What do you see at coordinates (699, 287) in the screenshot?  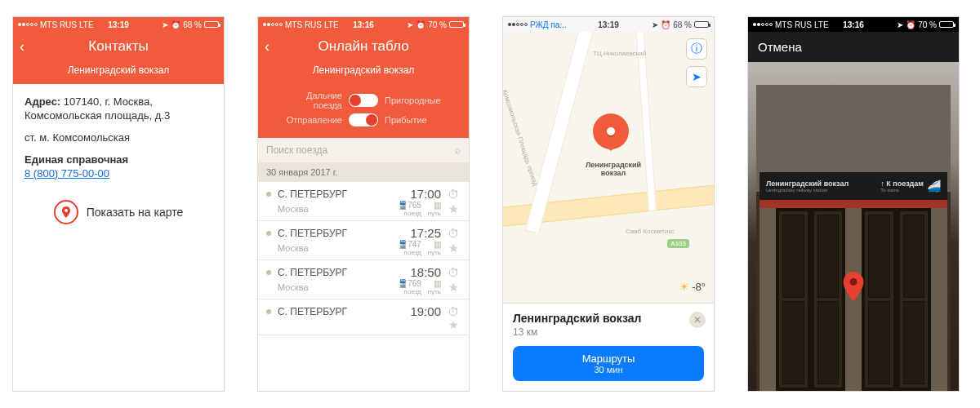 I see `temp-value: -8°` at bounding box center [699, 287].